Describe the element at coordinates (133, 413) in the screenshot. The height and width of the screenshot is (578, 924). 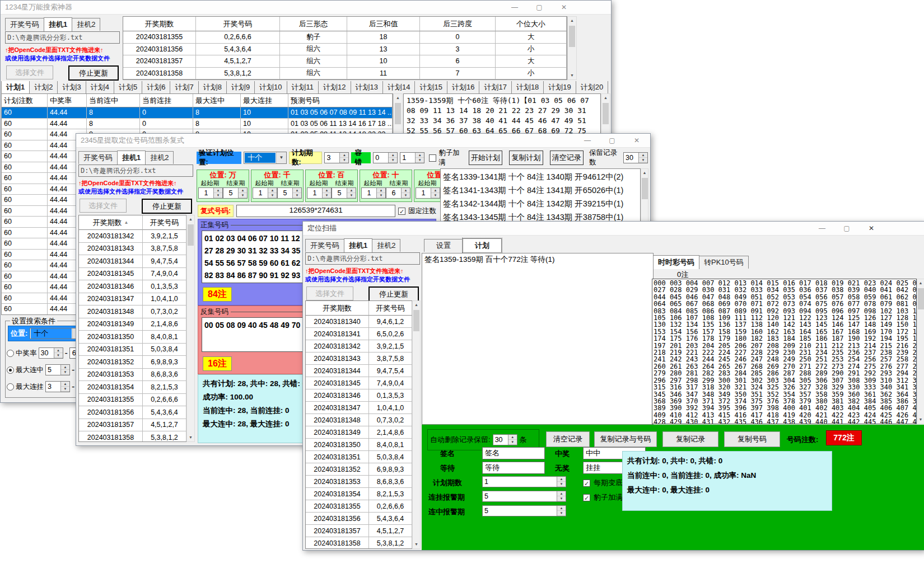
I see `table-row: 2024031813565,4,3,6,4` at that location.